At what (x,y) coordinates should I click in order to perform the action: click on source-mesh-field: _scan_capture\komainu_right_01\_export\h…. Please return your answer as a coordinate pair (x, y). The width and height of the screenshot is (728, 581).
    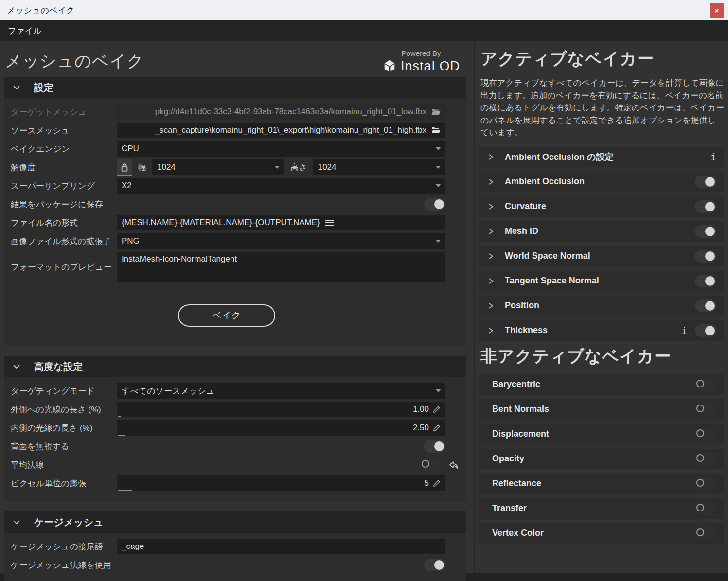
    Looking at the image, I should click on (281, 130).